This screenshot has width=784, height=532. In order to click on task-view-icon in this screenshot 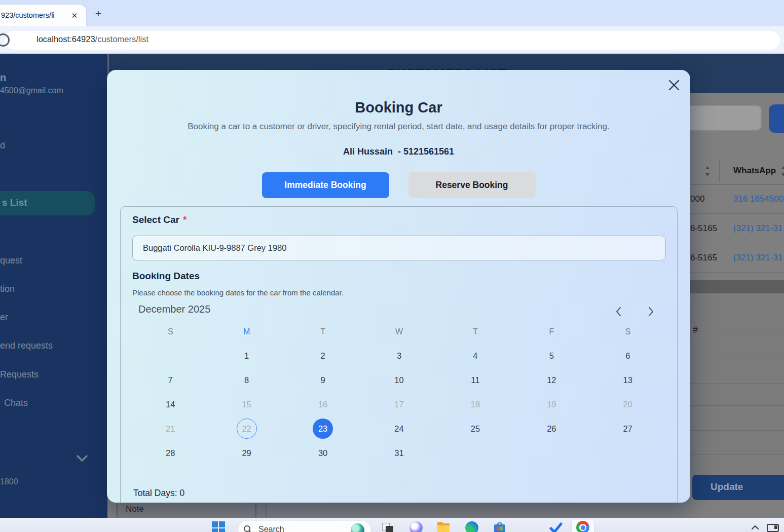, I will do `click(388, 527)`.